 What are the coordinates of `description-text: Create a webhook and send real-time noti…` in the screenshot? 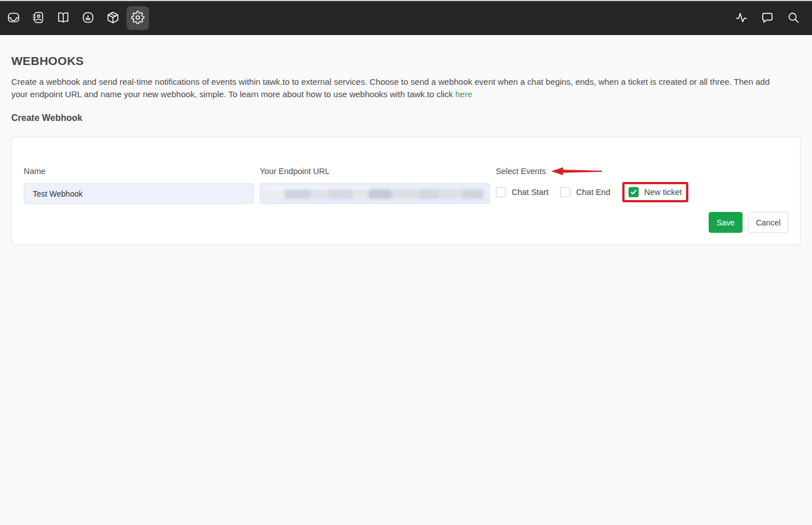 It's located at (391, 88).